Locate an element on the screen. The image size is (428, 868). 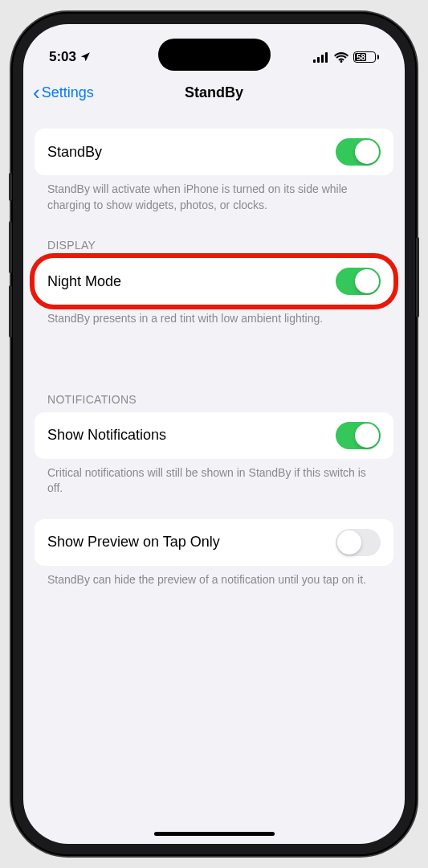
standby-label: StandBy is located at coordinates (75, 153).